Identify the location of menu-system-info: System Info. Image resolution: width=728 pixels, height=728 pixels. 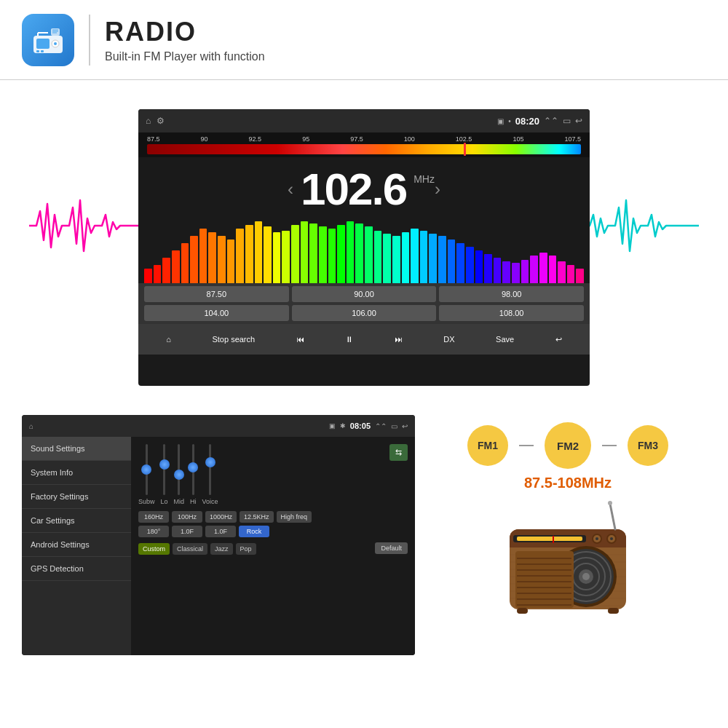
(76, 473).